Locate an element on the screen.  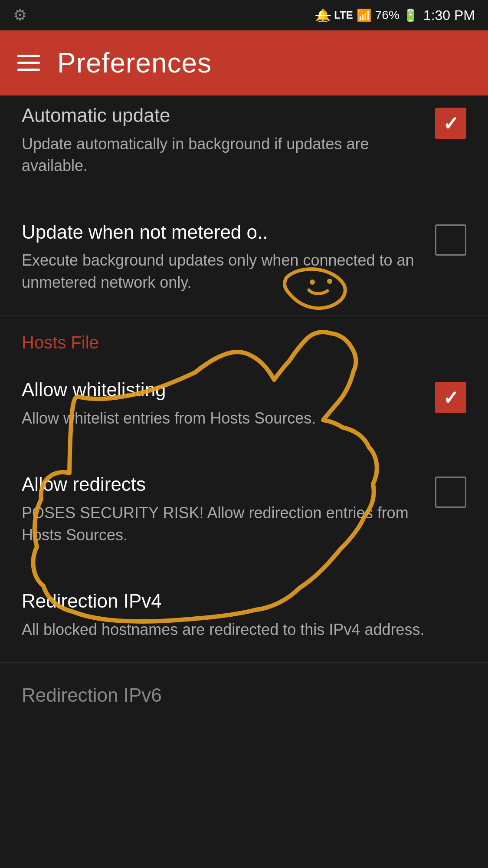
allow-whitelisting-desc: Allow whitelist entries from Hosts Sourc… is located at coordinates (219, 418).